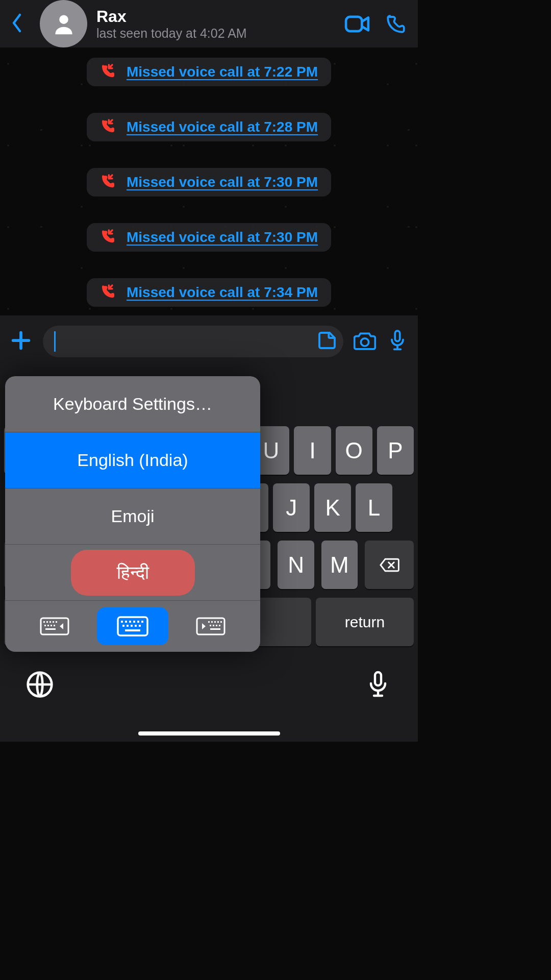 The image size is (551, 980). Describe the element at coordinates (63, 23) in the screenshot. I see `contact-avatar` at that location.